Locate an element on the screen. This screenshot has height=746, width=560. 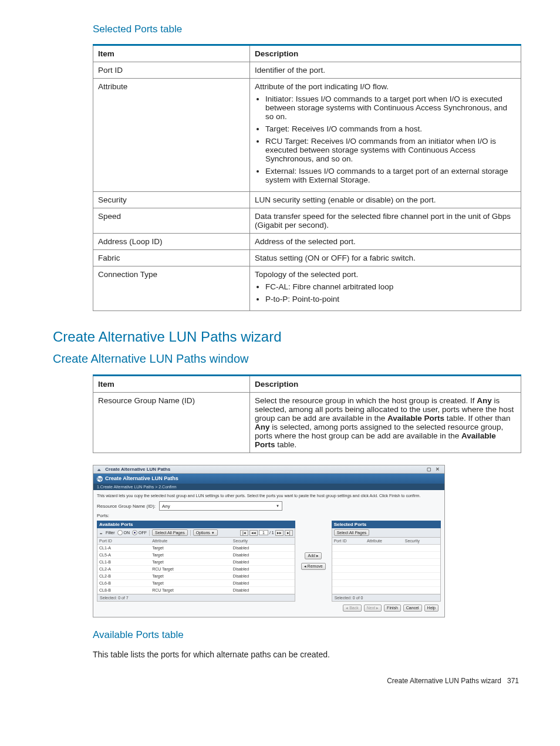
page-last-button: ▸| is located at coordinates (289, 533).